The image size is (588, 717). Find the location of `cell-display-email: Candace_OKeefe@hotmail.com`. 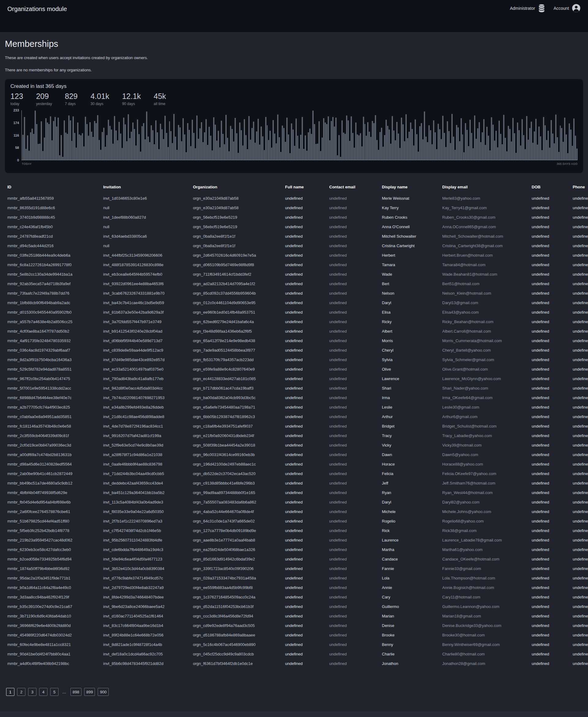

cell-display-email: Candace_OKeefe@hotmail.com is located at coordinates (484, 559).